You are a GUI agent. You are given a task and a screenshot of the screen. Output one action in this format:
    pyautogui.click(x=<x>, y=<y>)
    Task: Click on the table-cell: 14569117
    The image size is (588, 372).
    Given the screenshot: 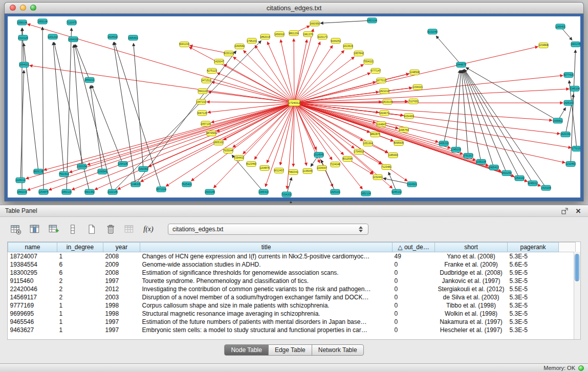 What is the action you would take?
    pyautogui.click(x=33, y=297)
    